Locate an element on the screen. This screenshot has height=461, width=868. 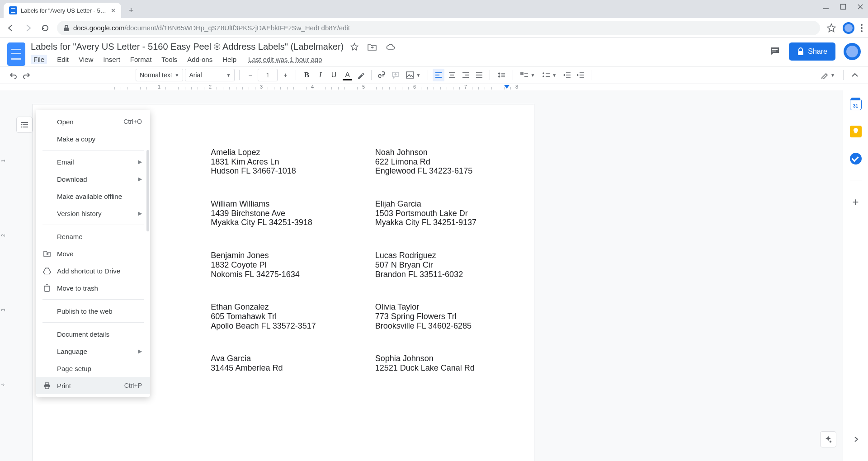
window-controls is located at coordinates (843, 7).